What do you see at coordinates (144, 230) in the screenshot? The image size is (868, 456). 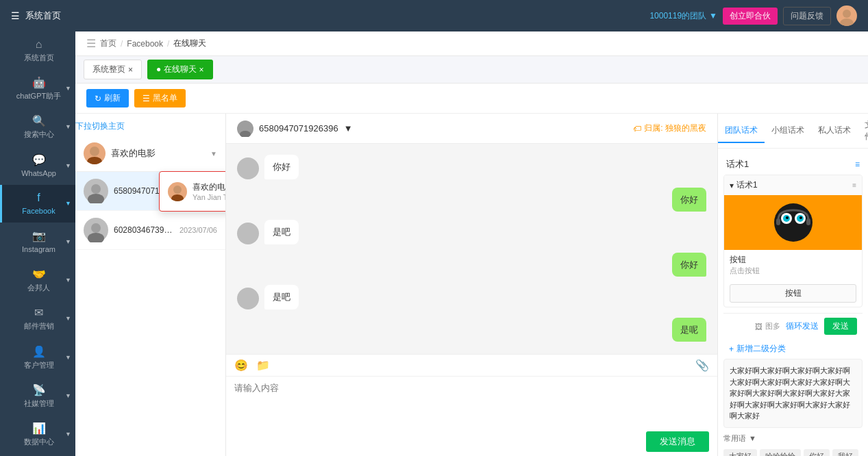 I see `contact-id: 6028034673973062` at bounding box center [144, 230].